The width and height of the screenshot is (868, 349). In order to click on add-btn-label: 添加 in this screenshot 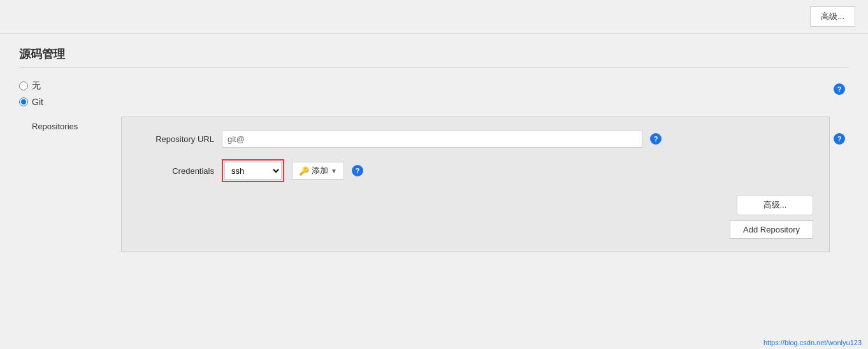, I will do `click(320, 171)`.